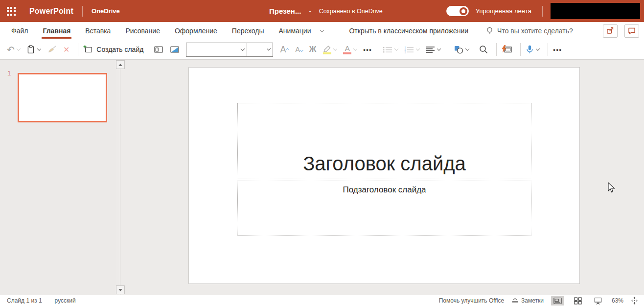 The height and width of the screenshot is (306, 644). What do you see at coordinates (196, 31) in the screenshot?
I see `tab-design: Оформление` at bounding box center [196, 31].